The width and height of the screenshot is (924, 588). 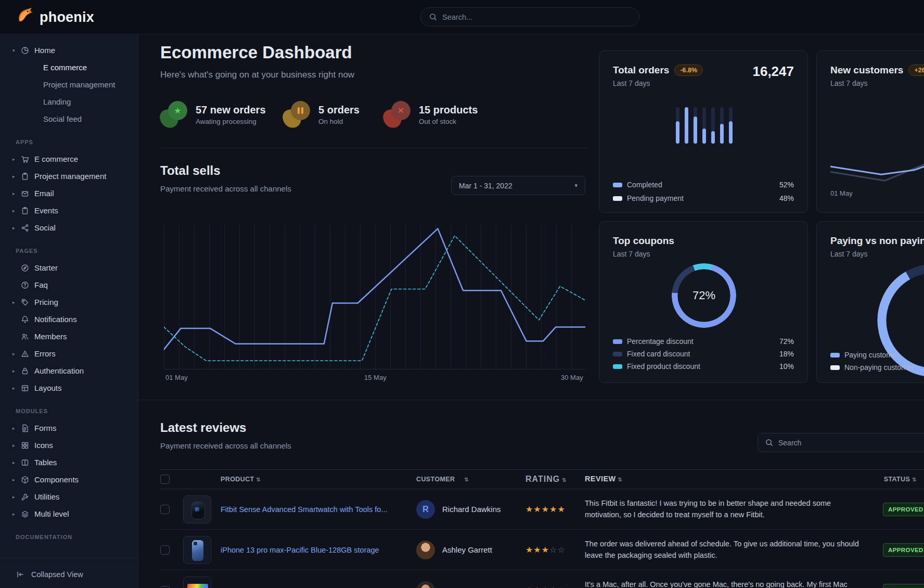 What do you see at coordinates (55, 17) in the screenshot?
I see `brand: phoenix` at bounding box center [55, 17].